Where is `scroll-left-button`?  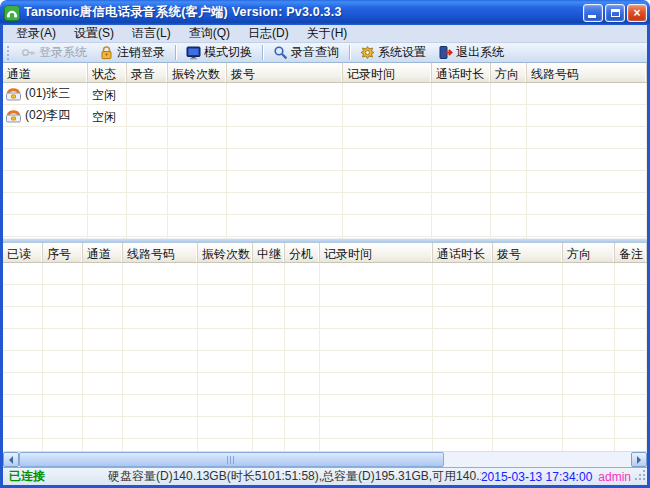
scroll-left-button is located at coordinates (11, 460).